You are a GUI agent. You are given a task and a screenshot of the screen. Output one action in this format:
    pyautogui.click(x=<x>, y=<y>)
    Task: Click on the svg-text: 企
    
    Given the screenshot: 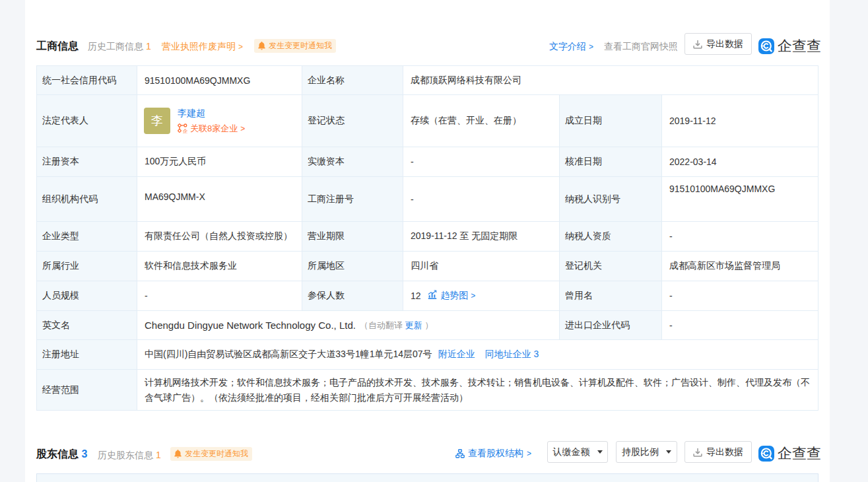 What is the action you would take?
    pyautogui.click(x=185, y=131)
    